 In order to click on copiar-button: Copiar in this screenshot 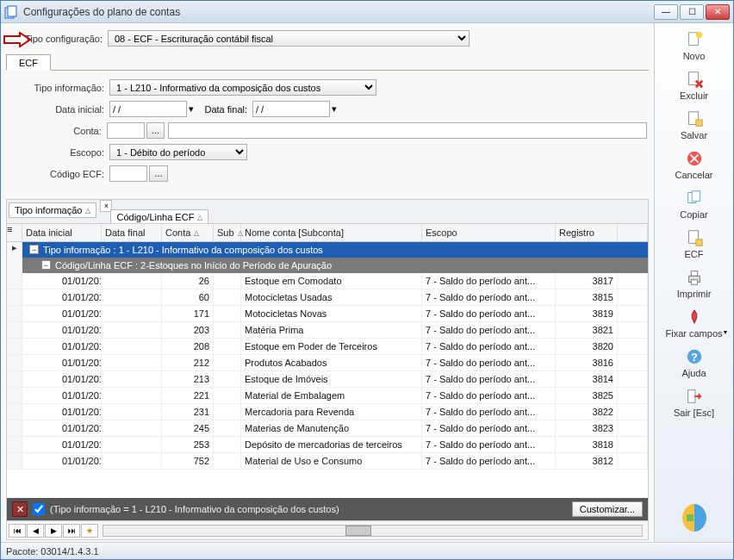, I will do `click(694, 205)`.